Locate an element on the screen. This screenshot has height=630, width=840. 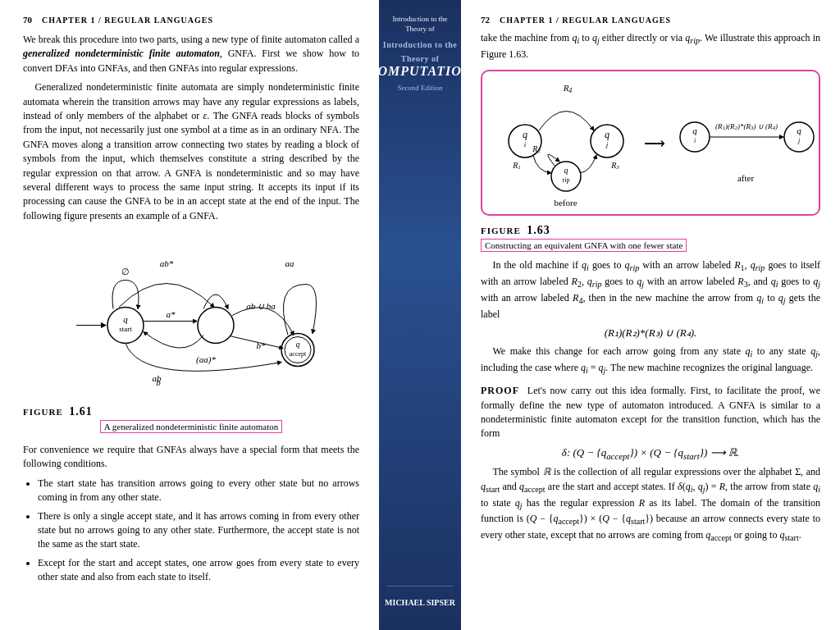
figure-1-63-box: R4 q i q j q rip is located at coordinates (651, 143).